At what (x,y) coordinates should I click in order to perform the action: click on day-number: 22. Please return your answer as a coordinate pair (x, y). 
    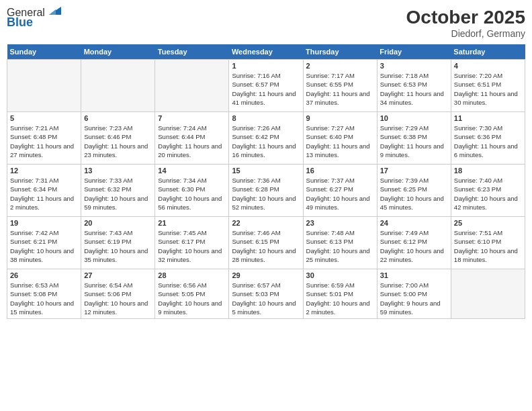
    Looking at the image, I should click on (266, 223).